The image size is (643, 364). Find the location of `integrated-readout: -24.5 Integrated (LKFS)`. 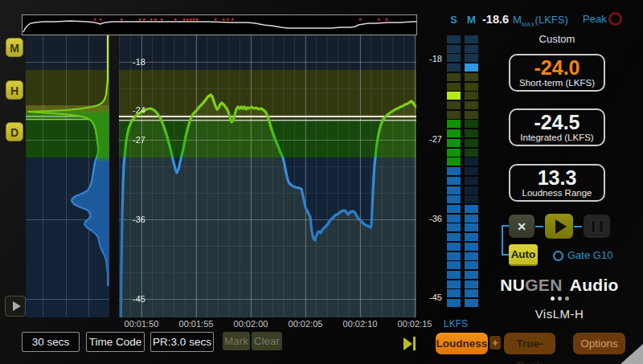

integrated-readout: -24.5 Integrated (LKFS) is located at coordinates (557, 127).